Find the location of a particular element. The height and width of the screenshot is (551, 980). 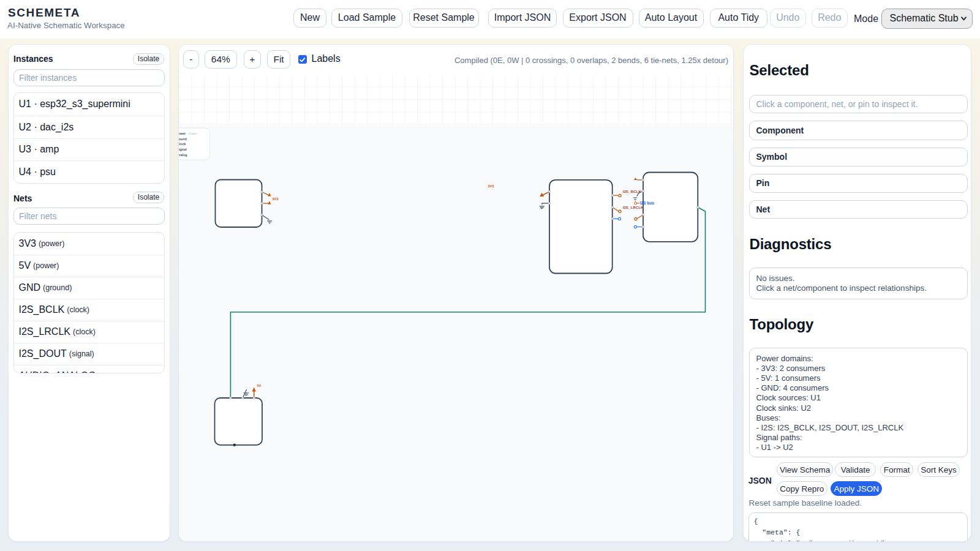

svg-text: power is located at coordinates (183, 133).